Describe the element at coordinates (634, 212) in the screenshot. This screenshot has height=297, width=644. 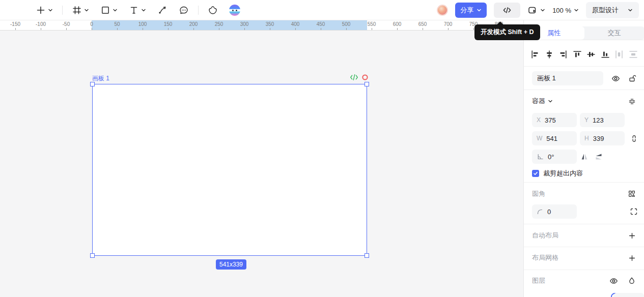
I see `corner-brackets-icon` at that location.